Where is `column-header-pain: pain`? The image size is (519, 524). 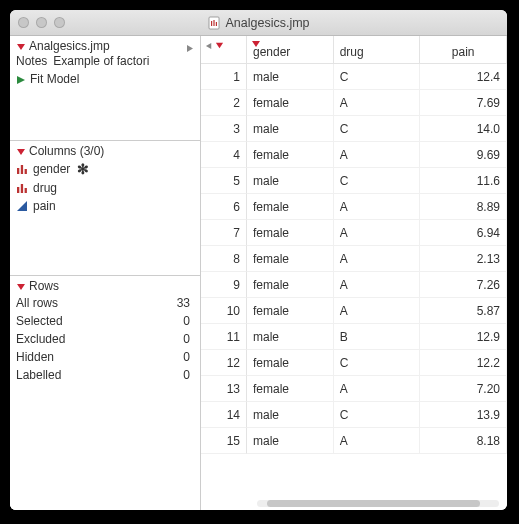
column-header-pain: pain is located at coordinates (464, 50).